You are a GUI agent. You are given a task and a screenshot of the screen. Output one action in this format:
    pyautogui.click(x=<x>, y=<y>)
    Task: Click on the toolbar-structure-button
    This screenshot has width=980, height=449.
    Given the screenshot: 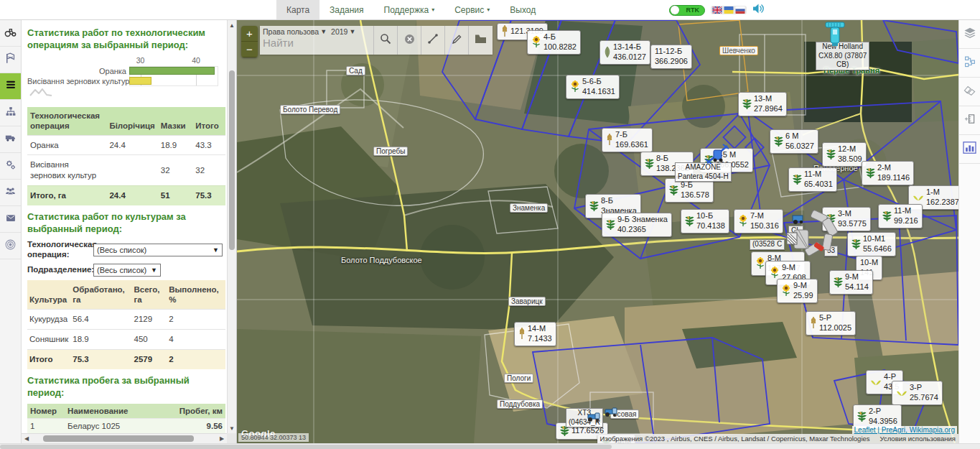 What is the action you would take?
    pyautogui.click(x=10, y=114)
    